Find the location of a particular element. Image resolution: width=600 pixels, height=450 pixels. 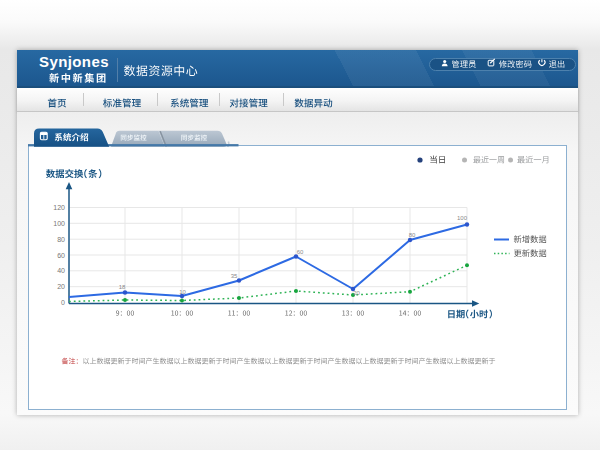

svg-text: 18 is located at coordinates (122, 287).